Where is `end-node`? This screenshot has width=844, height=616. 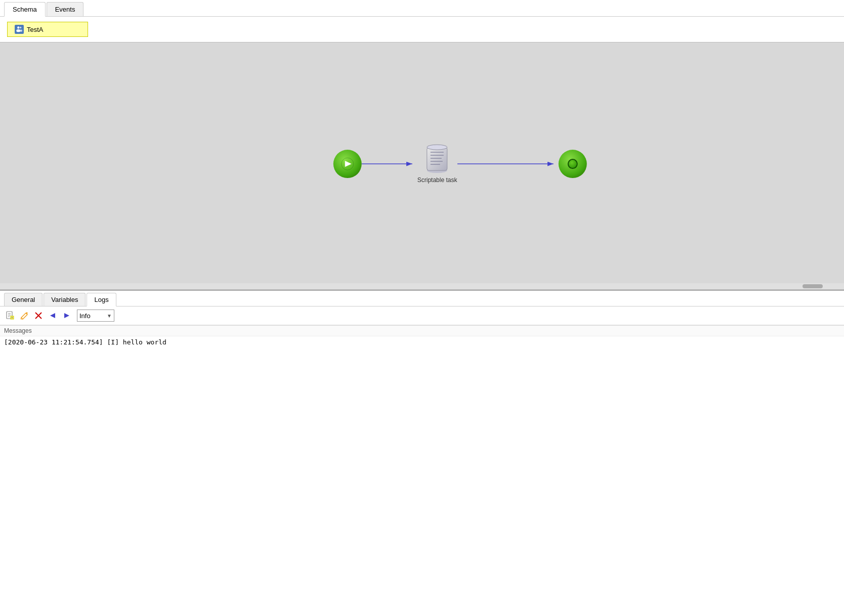 end-node is located at coordinates (572, 164).